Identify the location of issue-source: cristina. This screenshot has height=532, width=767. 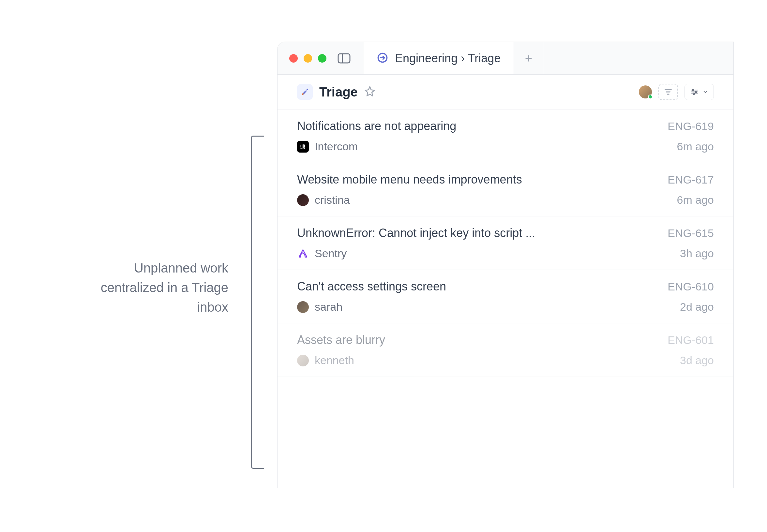
(323, 200).